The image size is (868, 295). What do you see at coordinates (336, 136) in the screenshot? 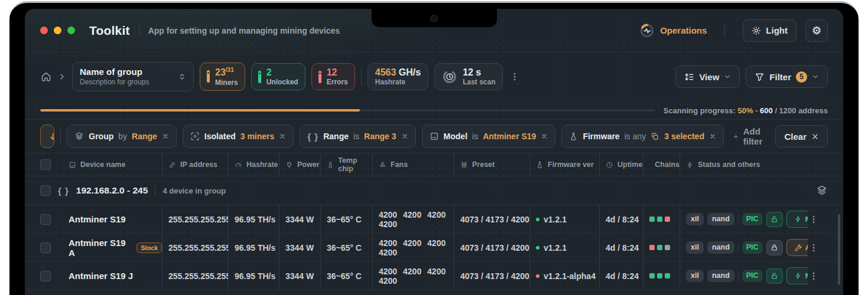
I see `chip-key: Range` at bounding box center [336, 136].